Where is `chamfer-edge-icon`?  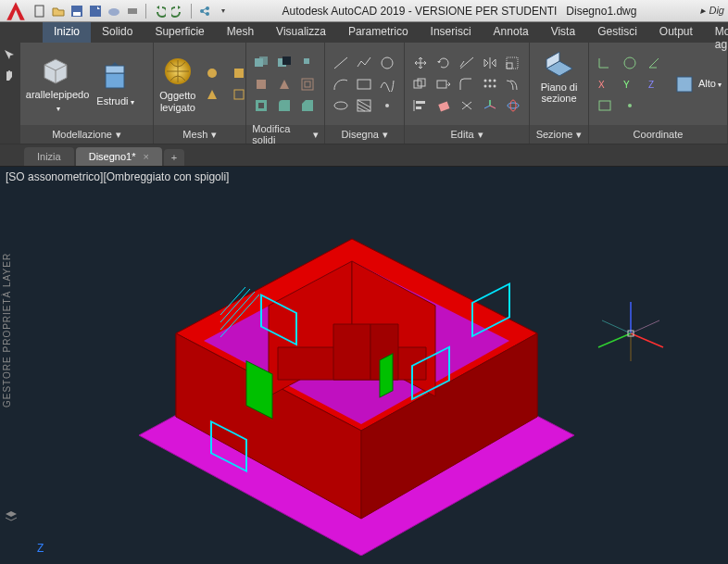 chamfer-edge-icon is located at coordinates (308, 106).